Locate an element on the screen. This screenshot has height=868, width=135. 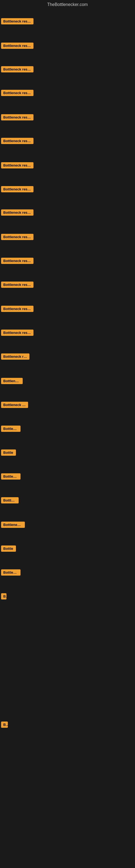
bottleneck-badge: Bo is located at coordinates (4, 724).